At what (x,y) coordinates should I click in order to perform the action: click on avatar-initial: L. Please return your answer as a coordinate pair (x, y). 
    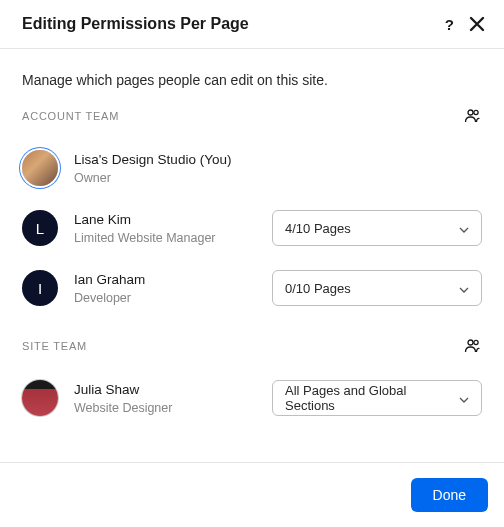
    Looking at the image, I should click on (40, 228).